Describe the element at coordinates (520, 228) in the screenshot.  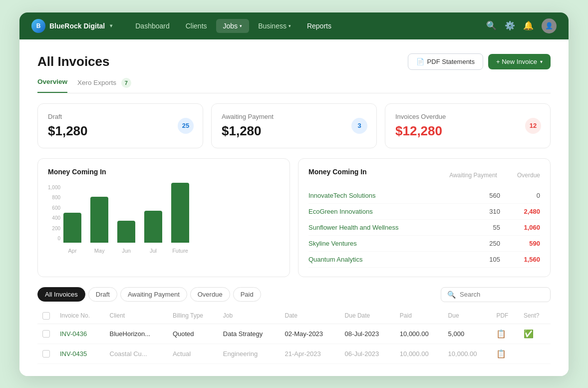
I see `money-overdue-2: 1,060` at that location.